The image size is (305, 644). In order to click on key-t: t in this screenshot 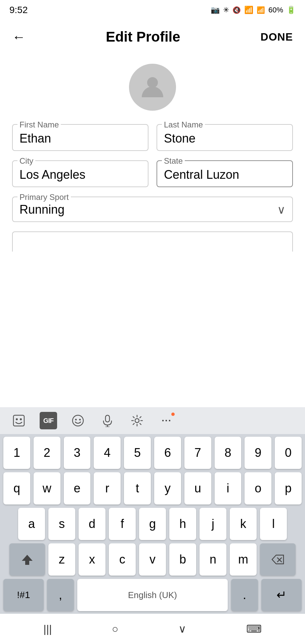, I will do `click(137, 488)`.